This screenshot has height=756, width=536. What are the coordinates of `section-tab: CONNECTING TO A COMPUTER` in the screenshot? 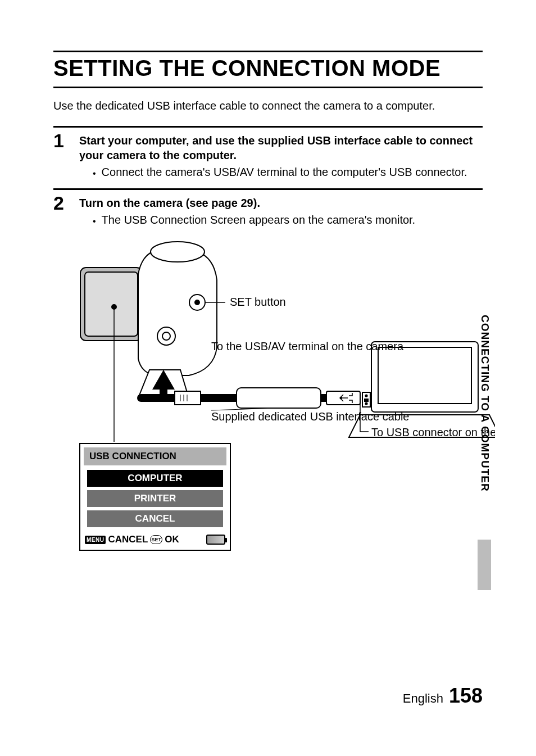 It's located at (485, 404).